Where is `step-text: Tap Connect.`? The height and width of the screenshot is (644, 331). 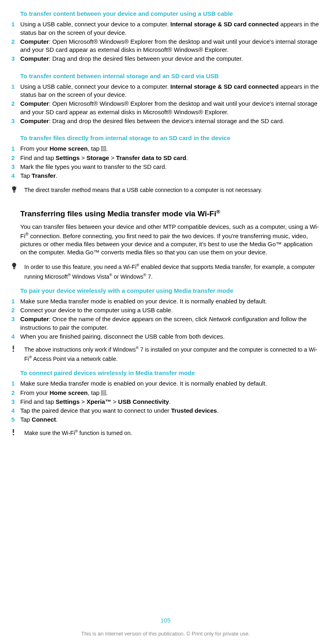
step-text: Tap Connect. is located at coordinates (170, 420).